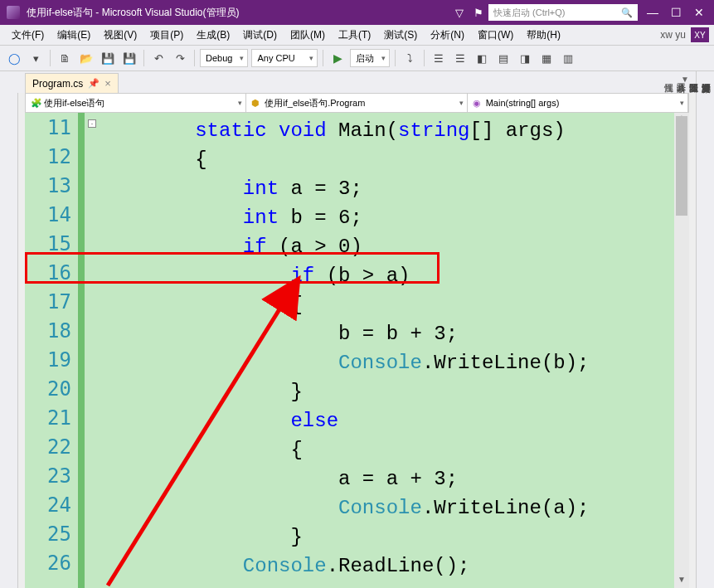 The image size is (714, 588). I want to click on redo-button: ↷, so click(180, 58).